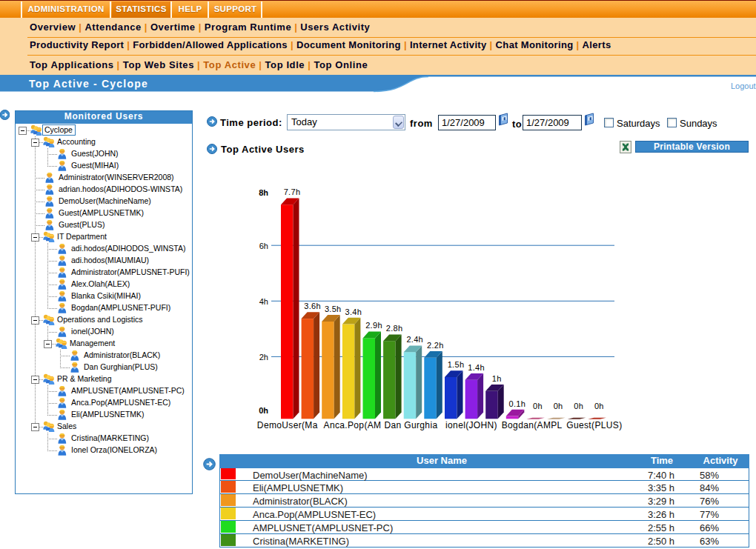 Image resolution: width=756 pixels, height=549 pixels. Describe the element at coordinates (594, 425) in the screenshot. I see `svg-text: Guest(PLUS)` at that location.